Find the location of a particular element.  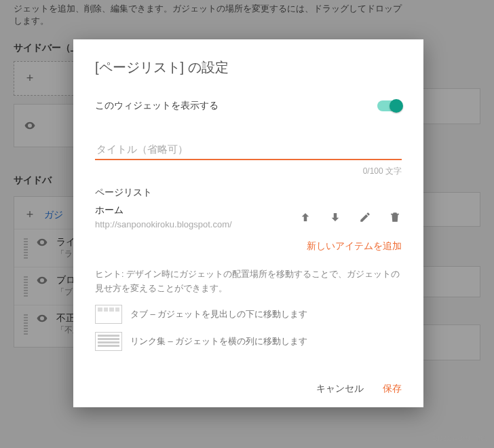

watermark: Buzzword Inc. is located at coordinates (459, 437).